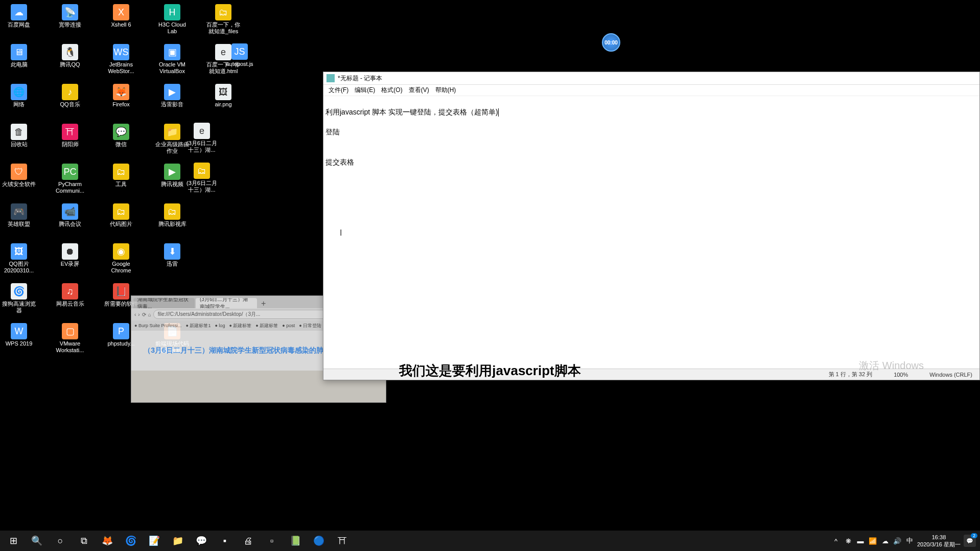 The width and height of the screenshot is (980, 551). What do you see at coordinates (19, 102) in the screenshot?
I see `desktop-icon-2: 🌐网络` at bounding box center [19, 102].